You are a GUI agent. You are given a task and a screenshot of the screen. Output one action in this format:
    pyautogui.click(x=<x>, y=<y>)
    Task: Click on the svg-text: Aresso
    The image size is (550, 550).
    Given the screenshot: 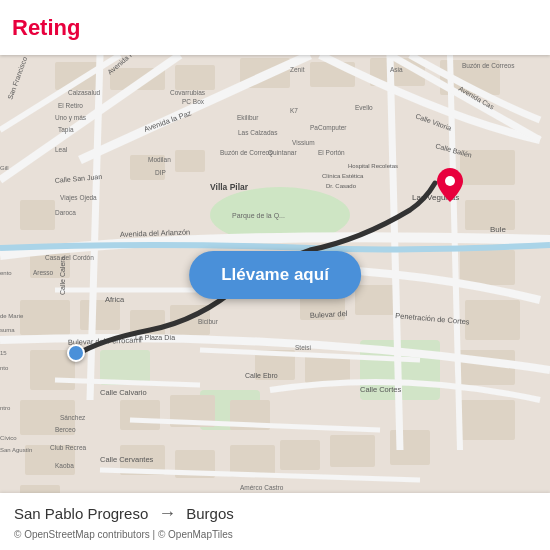 What is the action you would take?
    pyautogui.click(x=44, y=272)
    